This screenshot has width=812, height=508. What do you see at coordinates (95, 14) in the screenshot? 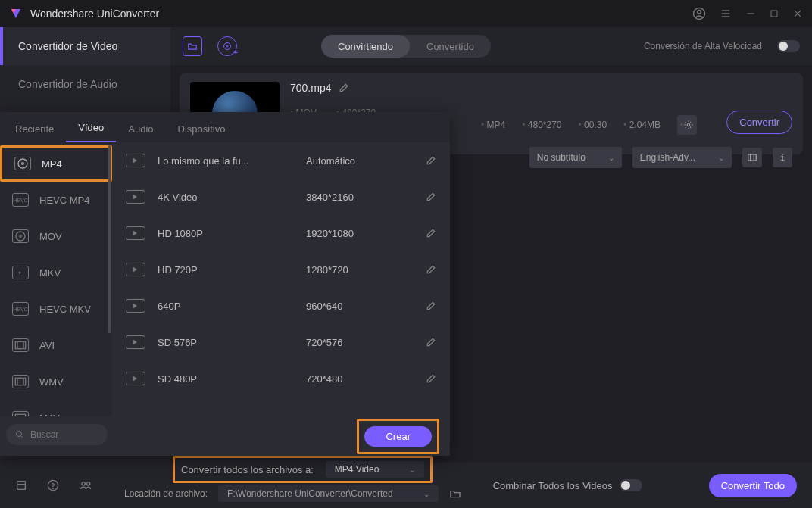
I see `app-title: Wondershare UniConverter` at bounding box center [95, 14].